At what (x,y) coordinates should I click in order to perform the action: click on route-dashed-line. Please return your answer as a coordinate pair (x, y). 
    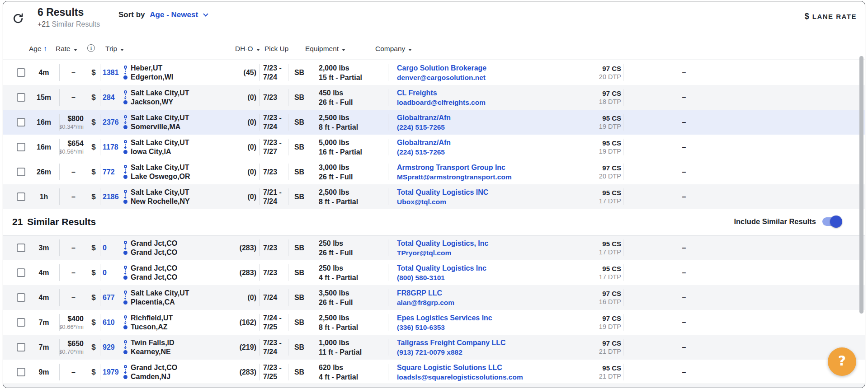
    Looking at the image, I should click on (126, 321).